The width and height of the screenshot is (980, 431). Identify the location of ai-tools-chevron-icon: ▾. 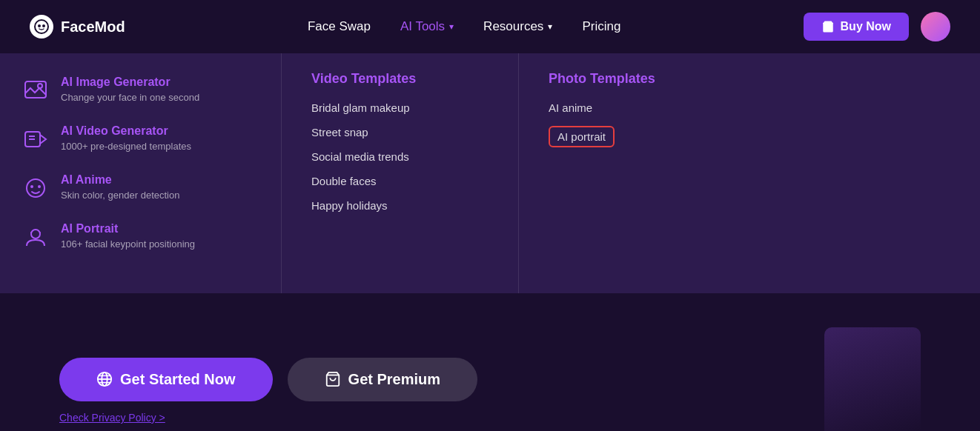
(451, 27).